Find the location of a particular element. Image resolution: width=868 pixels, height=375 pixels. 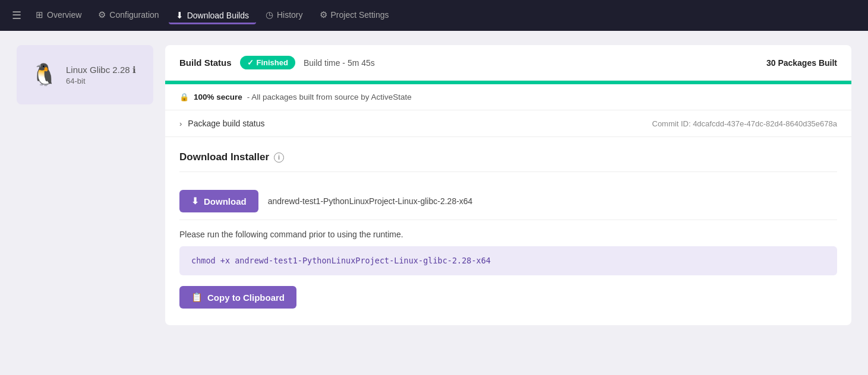

download-button: ⬇ Download is located at coordinates (219, 201).